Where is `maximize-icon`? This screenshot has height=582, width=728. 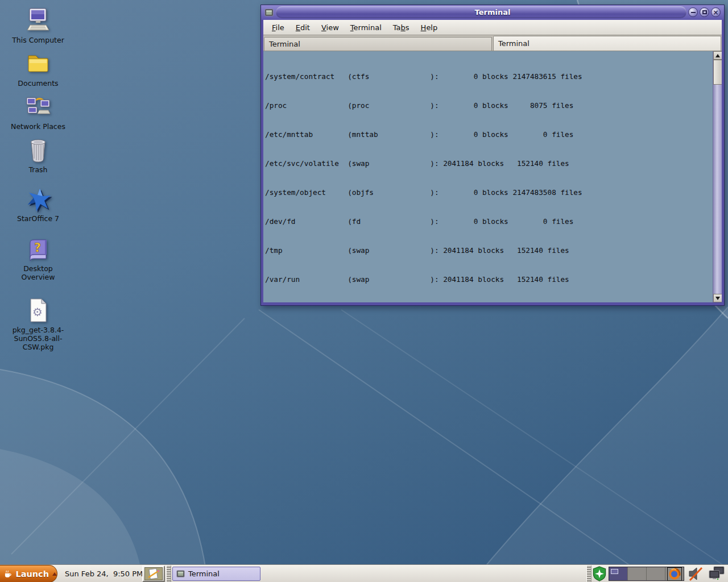 maximize-icon is located at coordinates (705, 13).